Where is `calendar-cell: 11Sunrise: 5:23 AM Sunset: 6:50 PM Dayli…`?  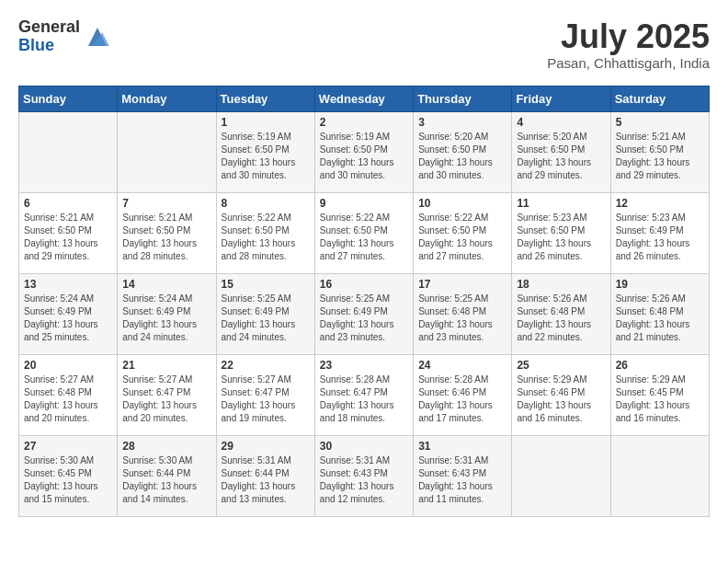
calendar-cell: 11Sunrise: 5:23 AM Sunset: 6:50 PM Dayli… is located at coordinates (561, 233).